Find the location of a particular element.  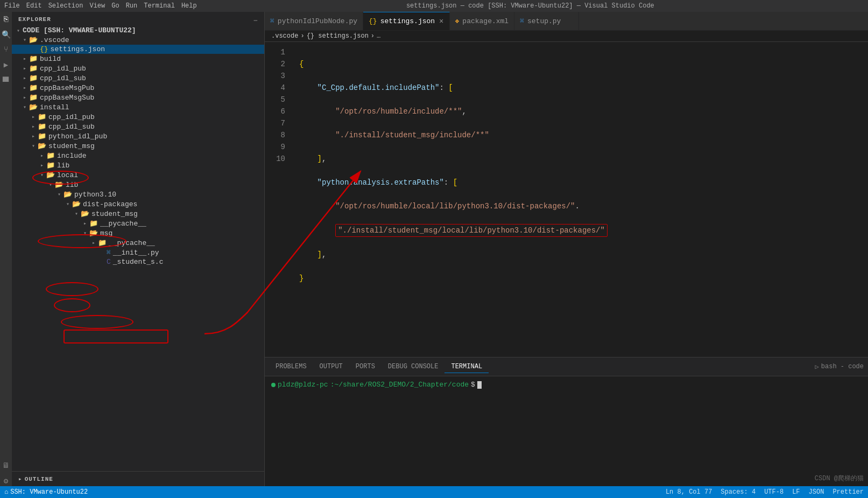

dist-packages-label: dist-packages is located at coordinates (110, 205).